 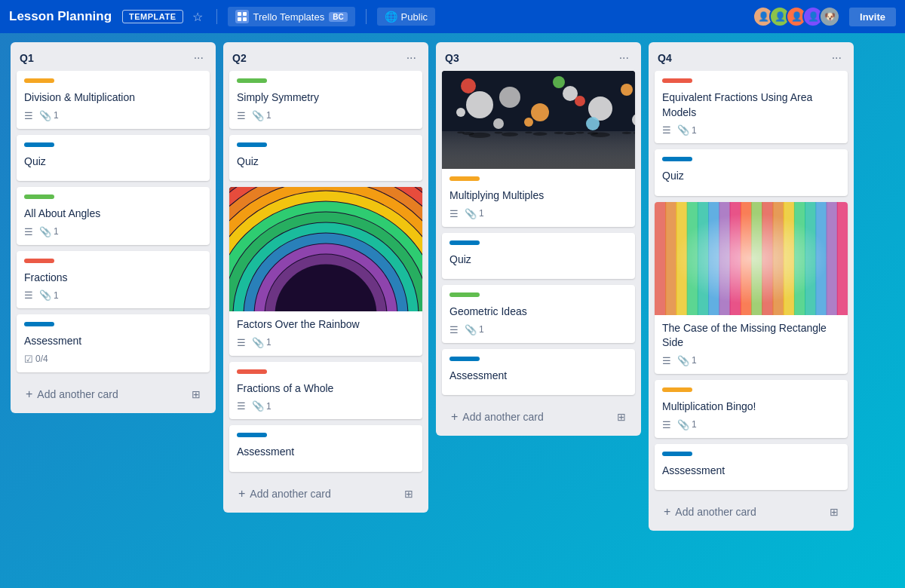 What do you see at coordinates (113, 100) in the screenshot?
I see `card: Division & Multiplication☰📎1` at bounding box center [113, 100].